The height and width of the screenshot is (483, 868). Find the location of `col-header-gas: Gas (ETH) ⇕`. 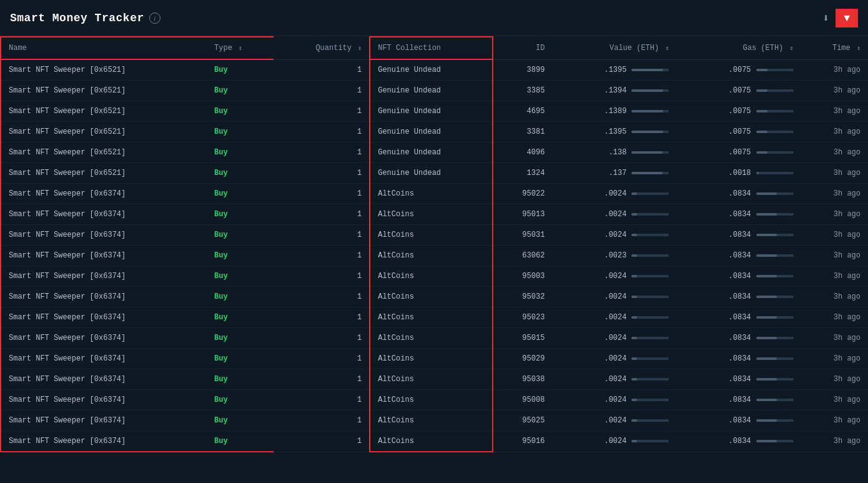

col-header-gas: Gas (ETH) ⇕ is located at coordinates (738, 48).